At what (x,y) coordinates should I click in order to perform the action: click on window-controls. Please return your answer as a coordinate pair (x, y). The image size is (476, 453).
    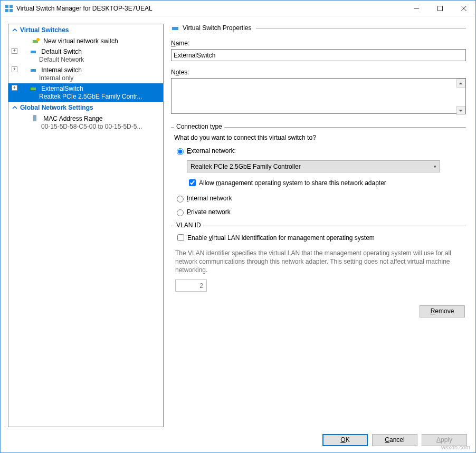
    Looking at the image, I should click on (440, 8).